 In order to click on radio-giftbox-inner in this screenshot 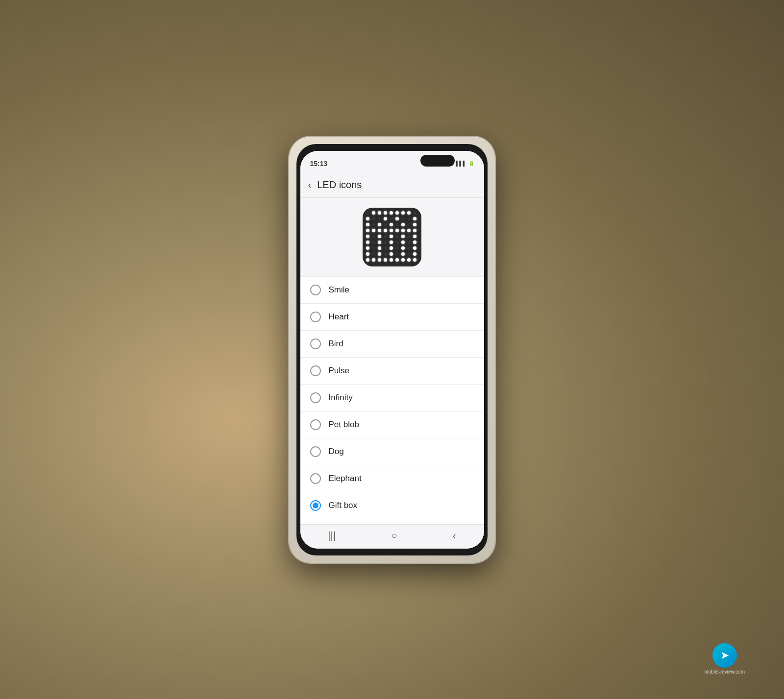, I will do `click(316, 506)`.